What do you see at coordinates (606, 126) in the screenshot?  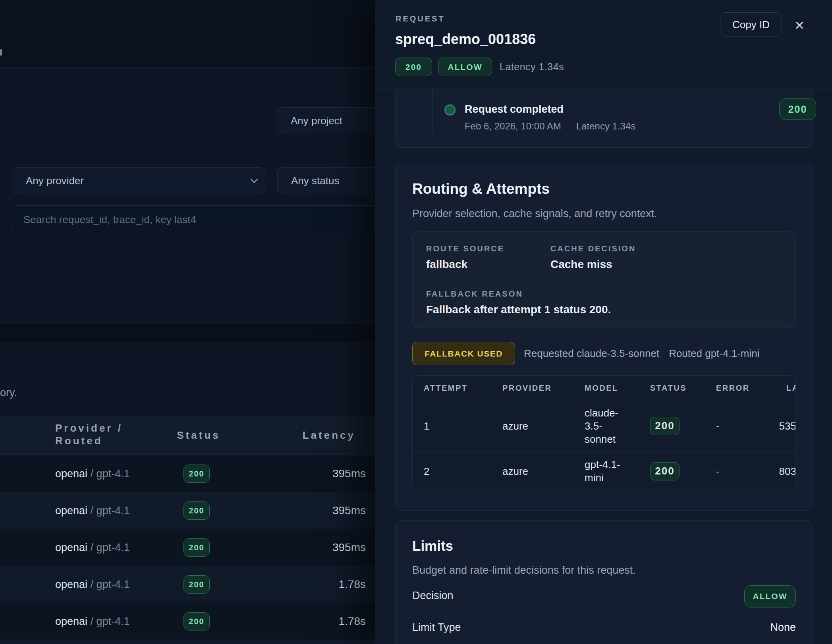 I see `timeline-latency: Latency 1.34s` at bounding box center [606, 126].